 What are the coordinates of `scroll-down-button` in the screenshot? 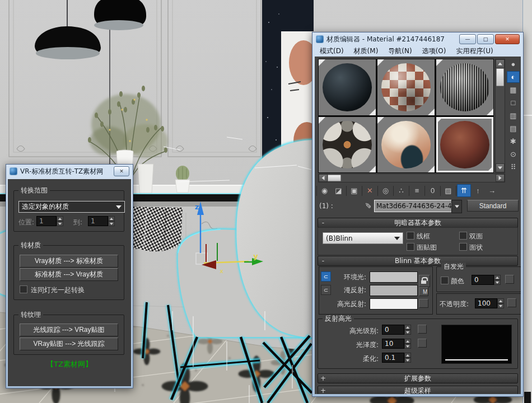 It's located at (500, 168).